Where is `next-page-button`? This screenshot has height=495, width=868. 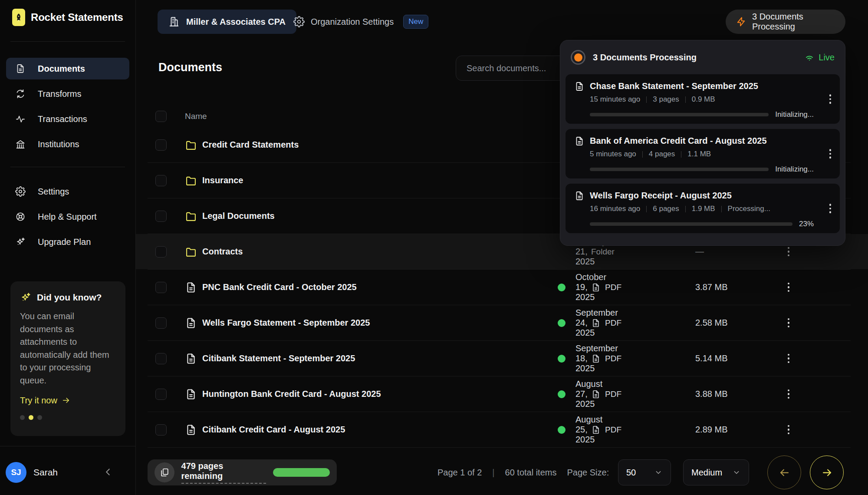 next-page-button is located at coordinates (827, 472).